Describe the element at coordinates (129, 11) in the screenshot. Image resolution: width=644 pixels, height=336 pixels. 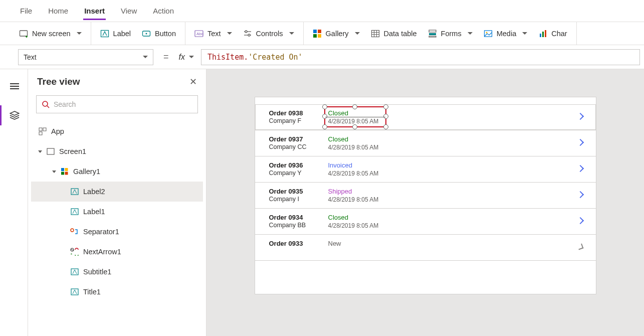
I see `menu-item-view: View` at that location.